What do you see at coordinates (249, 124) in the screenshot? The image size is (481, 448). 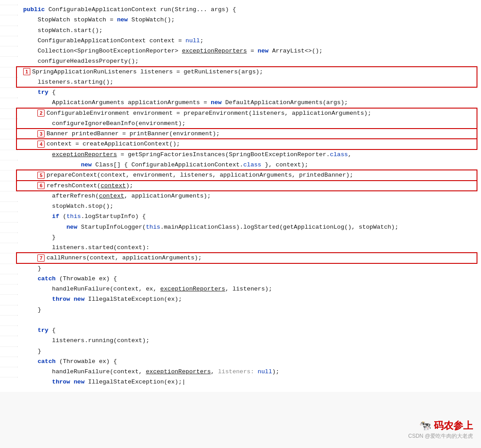 I see `line-text: configureIgnoreBeanInfo(environment);` at bounding box center [249, 124].